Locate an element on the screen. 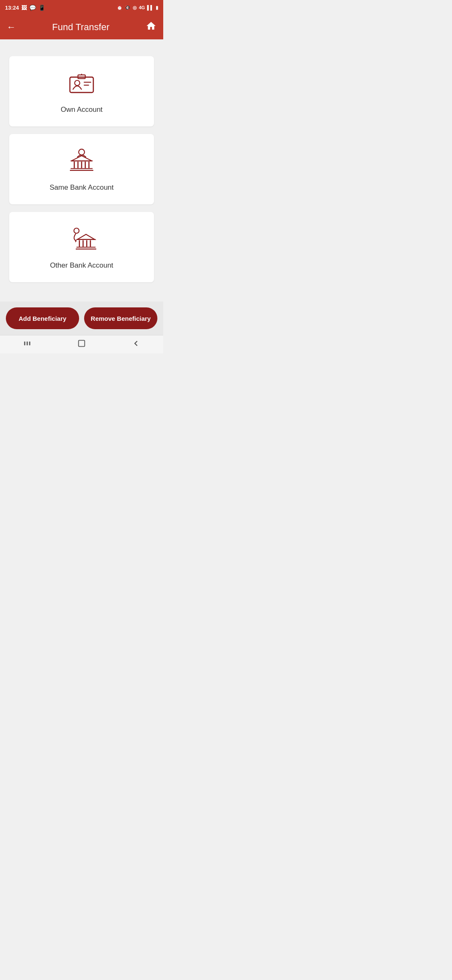 This screenshot has height=980, width=452. add-beneficiary-button: Add Beneficiary is located at coordinates (43, 318).